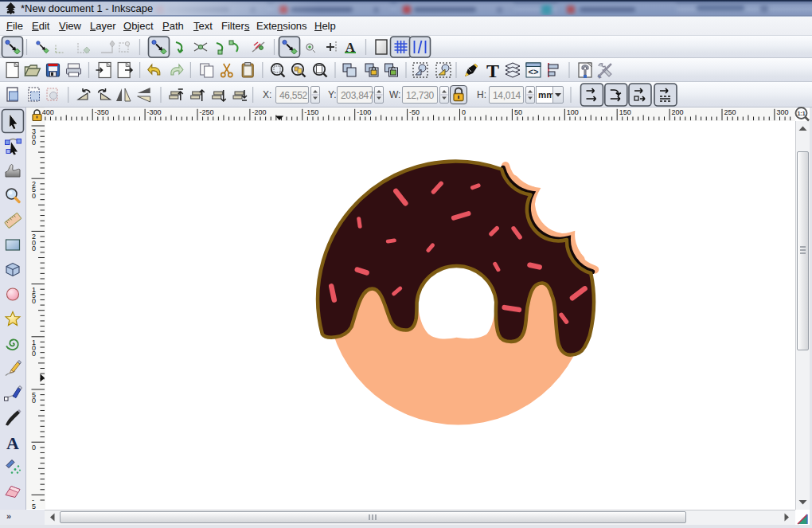  Describe the element at coordinates (573, 112) in the screenshot. I see `svg-text: 100` at that location.